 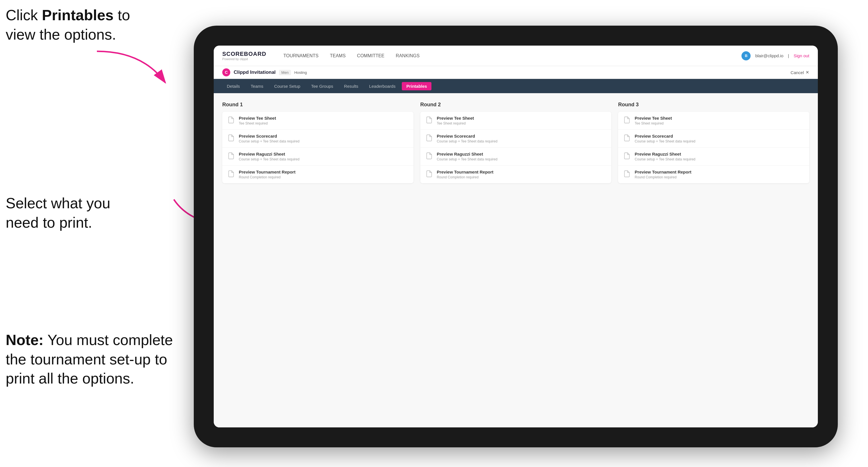 What do you see at coordinates (301, 56) in the screenshot?
I see `nav-tournaments: TOURNAMENTS` at bounding box center [301, 56].